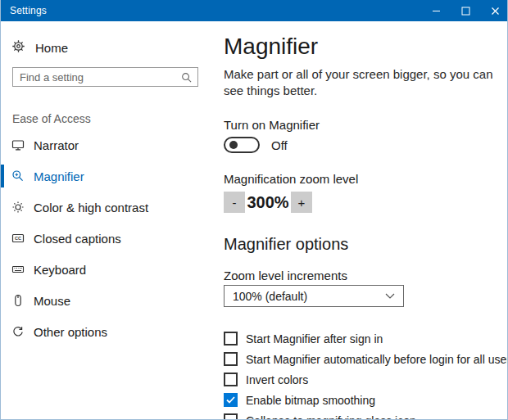 The image size is (508, 420). What do you see at coordinates (107, 300) in the screenshot?
I see `sidebar-item-mouse: Mouse` at bounding box center [107, 300].